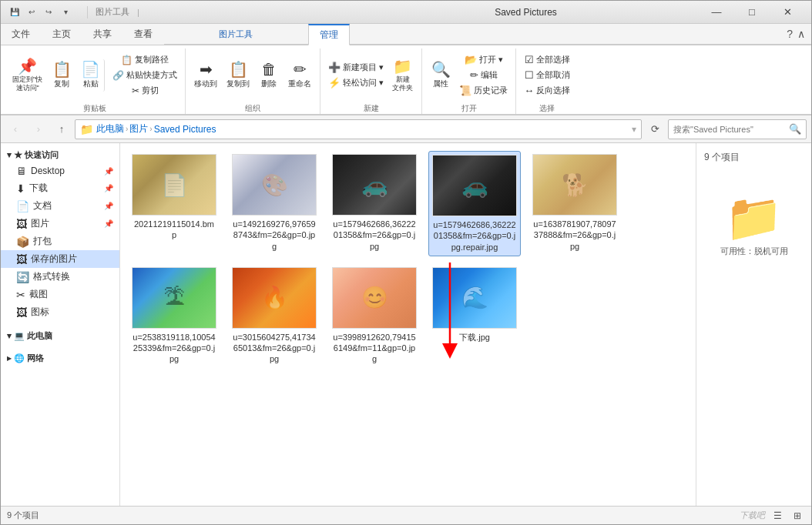 Image resolution: width=812 pixels, height=525 pixels. What do you see at coordinates (15, 12) in the screenshot?
I see `qat-save: 💾` at bounding box center [15, 12].